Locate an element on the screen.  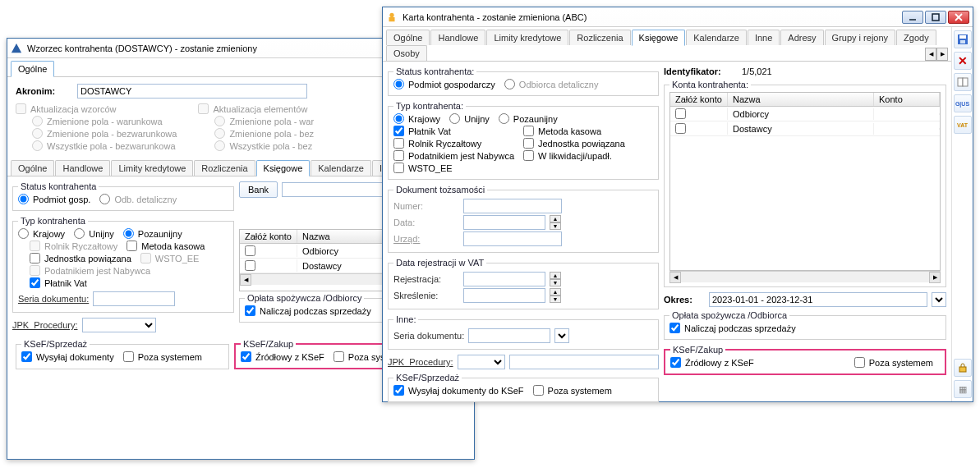
sel-okres is located at coordinates (939, 300).